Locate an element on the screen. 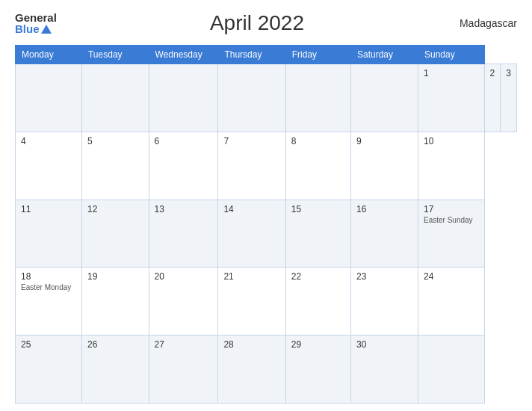 The width and height of the screenshot is (532, 411). day-number: 14 is located at coordinates (251, 209).